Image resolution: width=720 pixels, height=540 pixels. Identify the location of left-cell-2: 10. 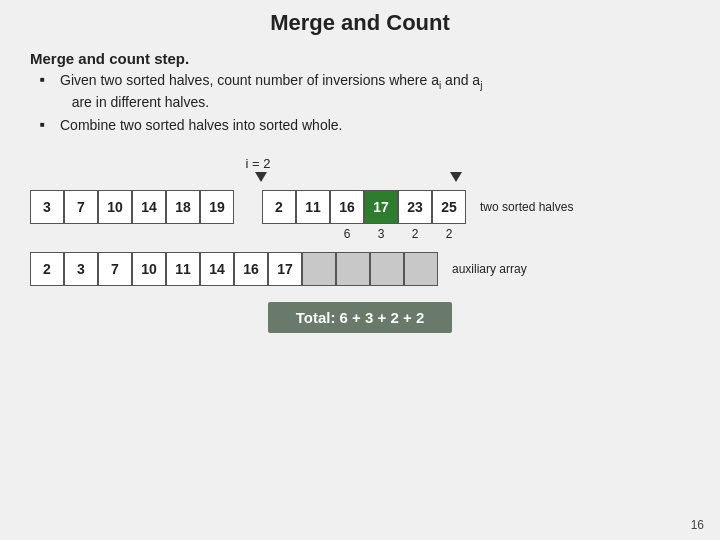
(115, 207).